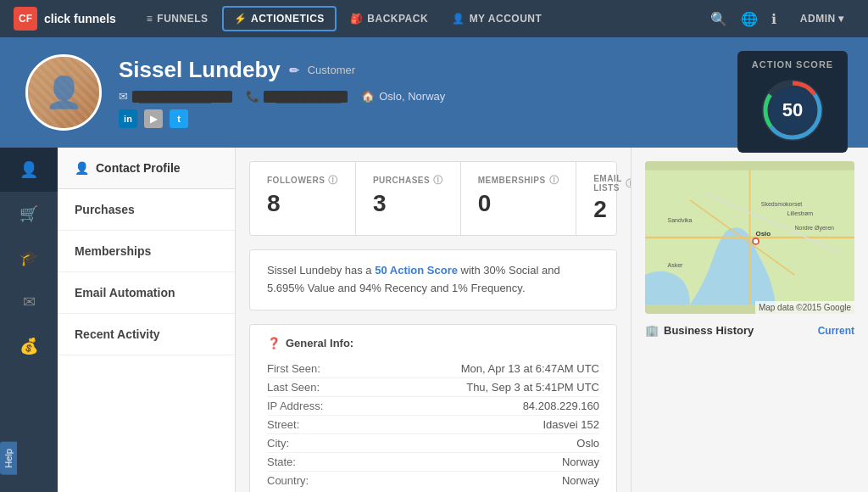  What do you see at coordinates (8, 458) in the screenshot?
I see `help-button: Help` at bounding box center [8, 458].